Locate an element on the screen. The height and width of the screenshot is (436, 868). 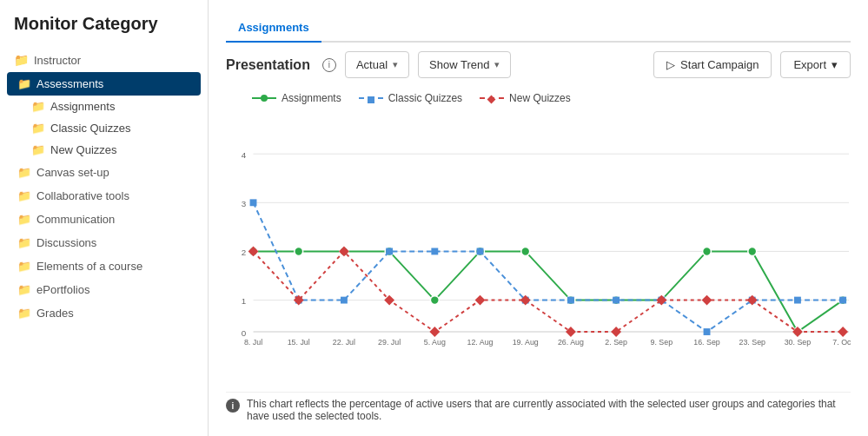
svg-text: 15. Jul is located at coordinates (299, 342).